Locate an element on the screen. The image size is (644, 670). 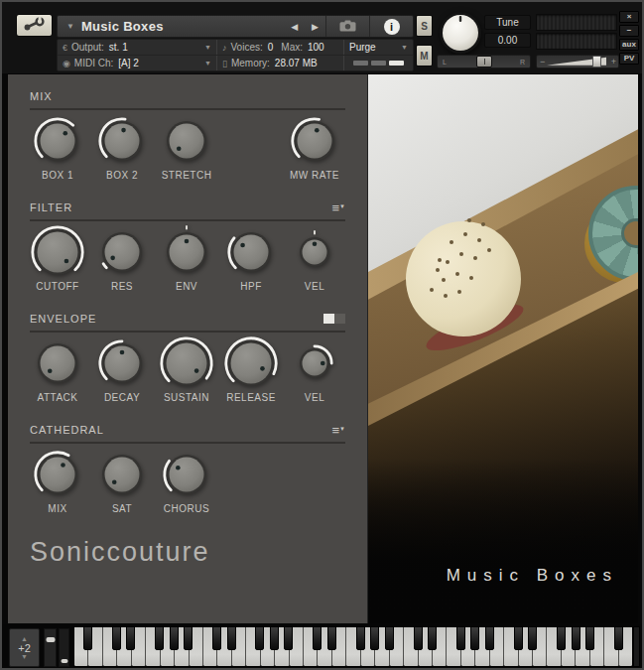
knob-envelope-vel: VEL is located at coordinates (315, 370).